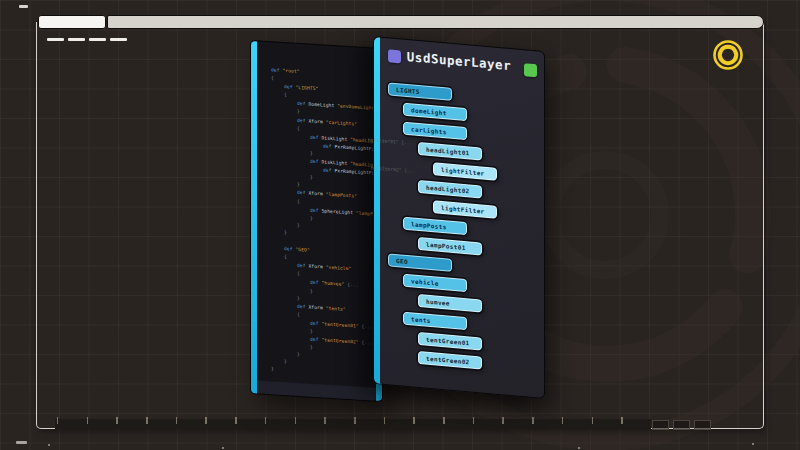 Image resolution: width=800 pixels, height=450 pixels. Describe the element at coordinates (450, 360) in the screenshot. I see `tree-node-tentGreen02: tentGreen02` at that location.